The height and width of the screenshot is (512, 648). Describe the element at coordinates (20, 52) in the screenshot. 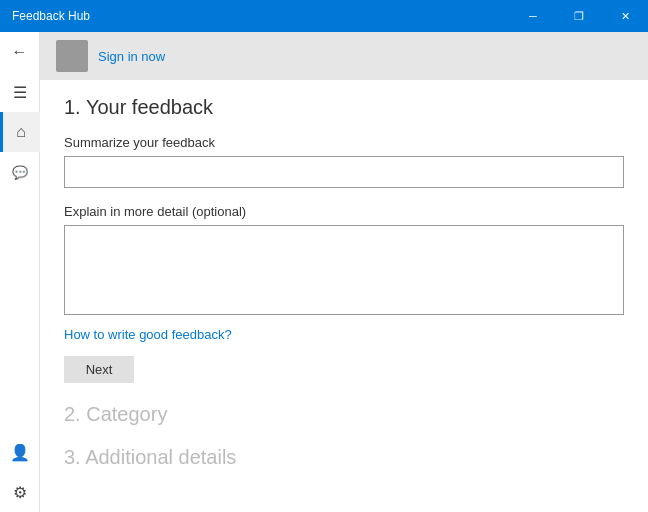

I see `back-button: ←` at that location.